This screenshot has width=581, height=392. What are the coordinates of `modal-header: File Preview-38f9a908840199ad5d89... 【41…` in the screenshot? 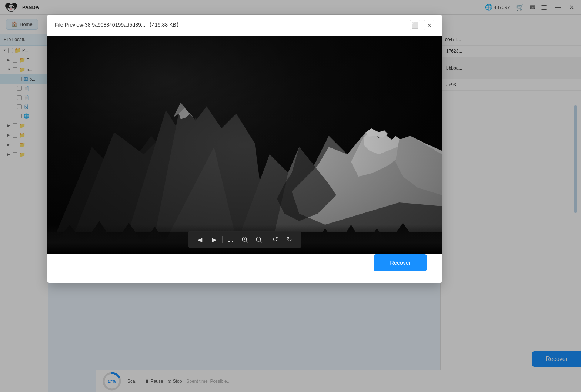 It's located at (244, 25).